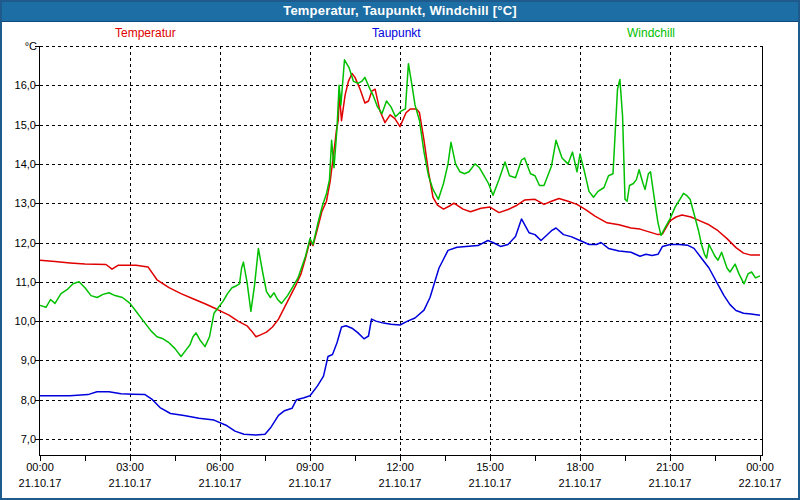  I want to click on chart-legend: Temperatur Taupunkt Windchill, so click(400, 33).